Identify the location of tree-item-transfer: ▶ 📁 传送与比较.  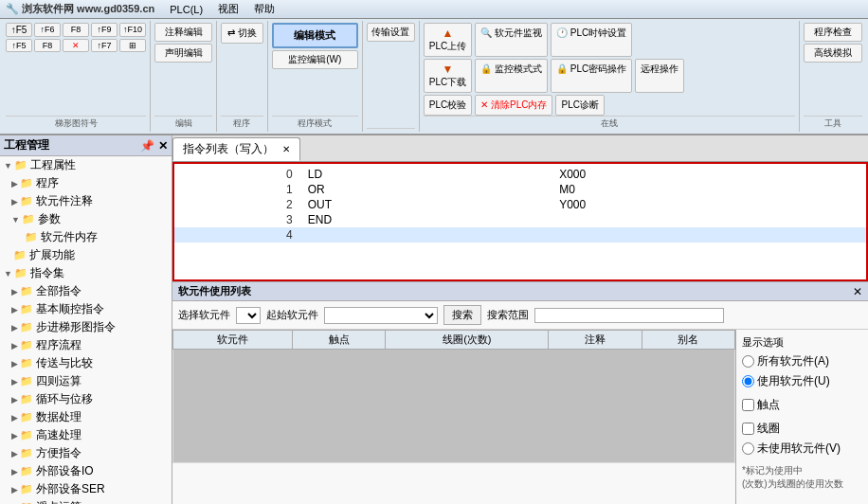
(85, 364).